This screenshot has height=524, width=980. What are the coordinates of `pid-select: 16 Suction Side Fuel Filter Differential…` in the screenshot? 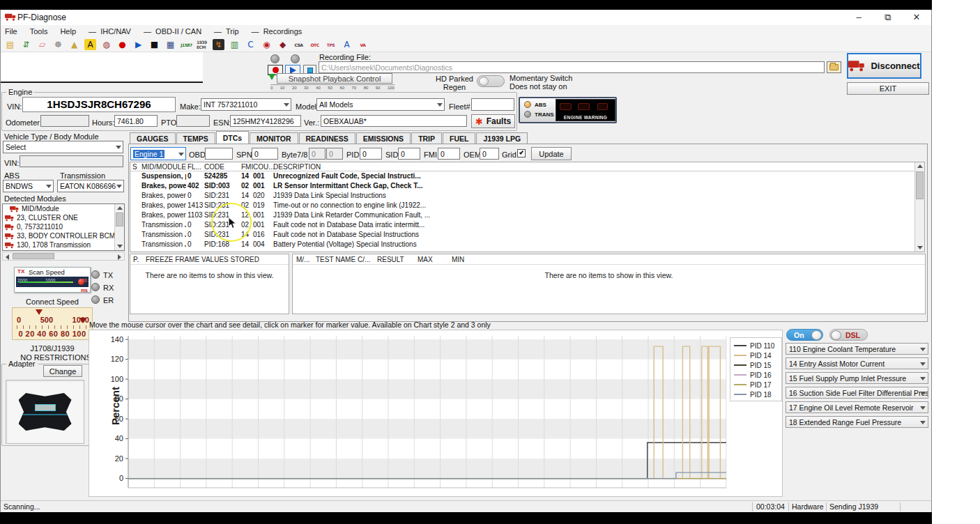 It's located at (857, 393).